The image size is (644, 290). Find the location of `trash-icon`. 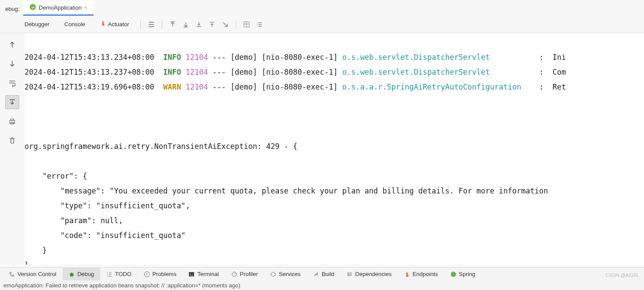

trash-icon is located at coordinates (12, 141).